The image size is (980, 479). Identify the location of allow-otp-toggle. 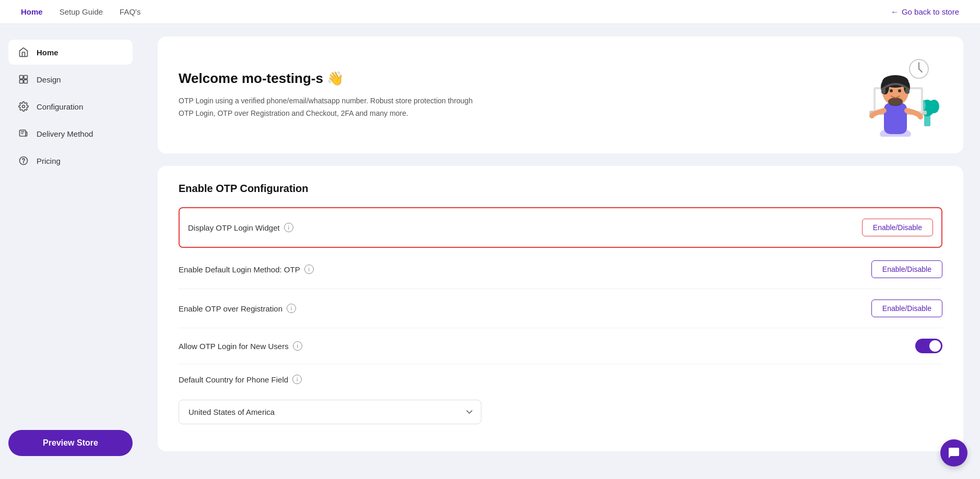
(929, 346).